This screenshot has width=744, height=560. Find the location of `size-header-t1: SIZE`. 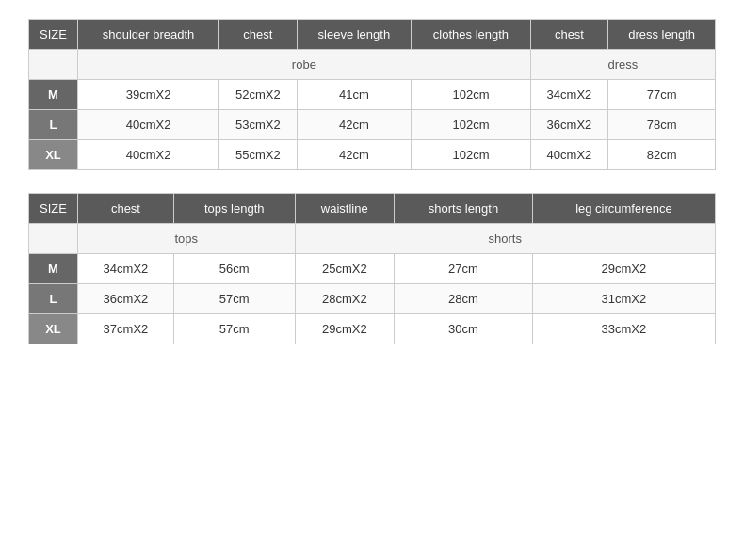

size-header-t1: SIZE is located at coordinates (54, 35).